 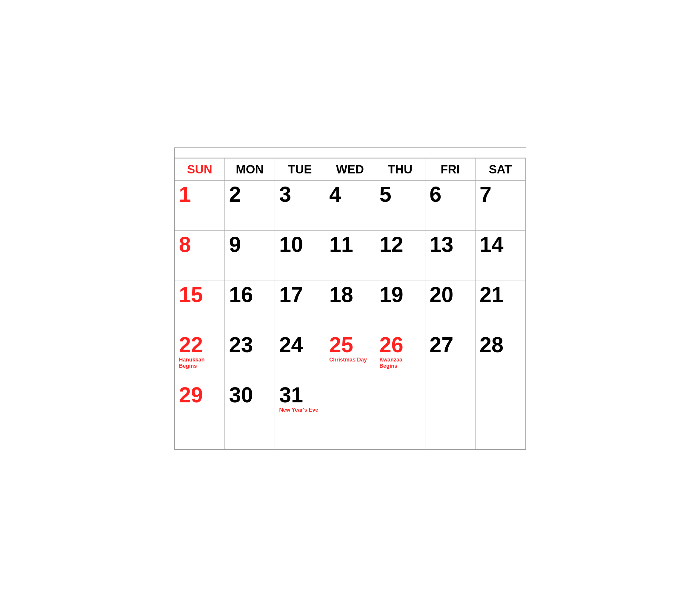 What do you see at coordinates (450, 255) in the screenshot?
I see `calendar-cell-13: 13` at bounding box center [450, 255].